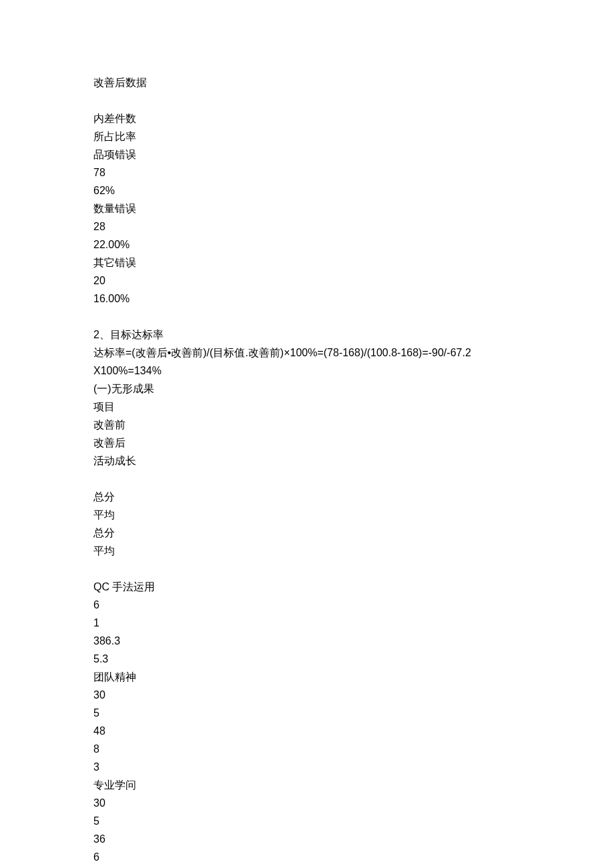 The width and height of the screenshot is (614, 868). What do you see at coordinates (354, 839) in the screenshot?
I see `text-line: 36` at bounding box center [354, 839].